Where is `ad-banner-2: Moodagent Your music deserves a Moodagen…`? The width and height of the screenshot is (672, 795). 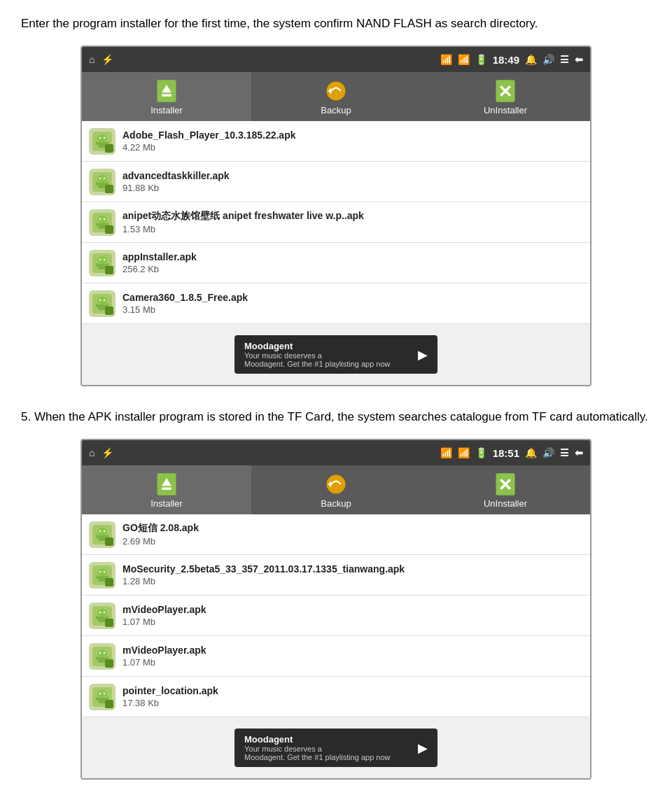 ad-banner-2: Moodagent Your music deserves a Moodagen… is located at coordinates (336, 747).